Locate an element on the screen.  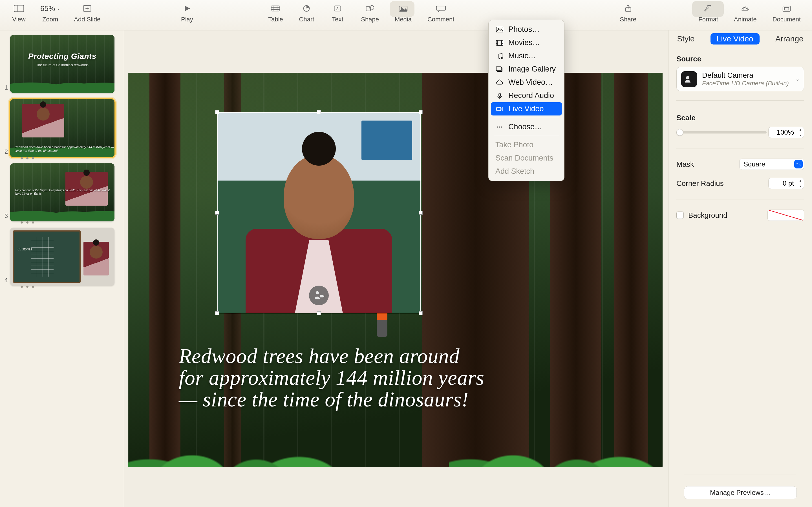
animate-button: Animate is located at coordinates (745, 13).